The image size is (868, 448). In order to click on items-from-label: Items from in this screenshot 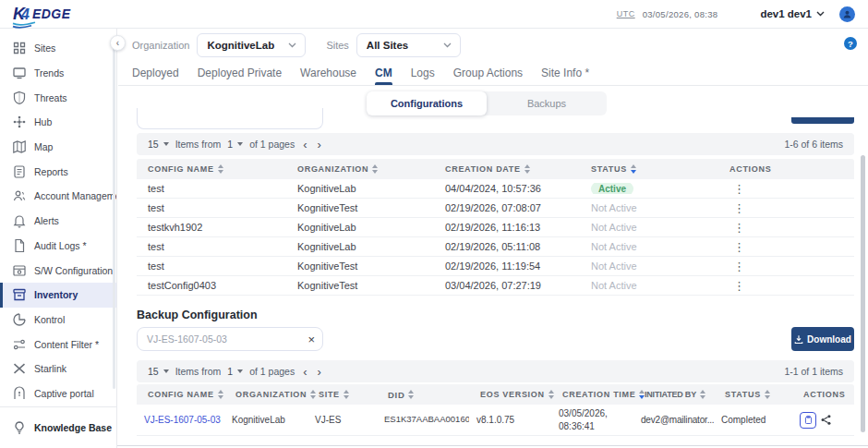, I will do `click(199, 371)`.